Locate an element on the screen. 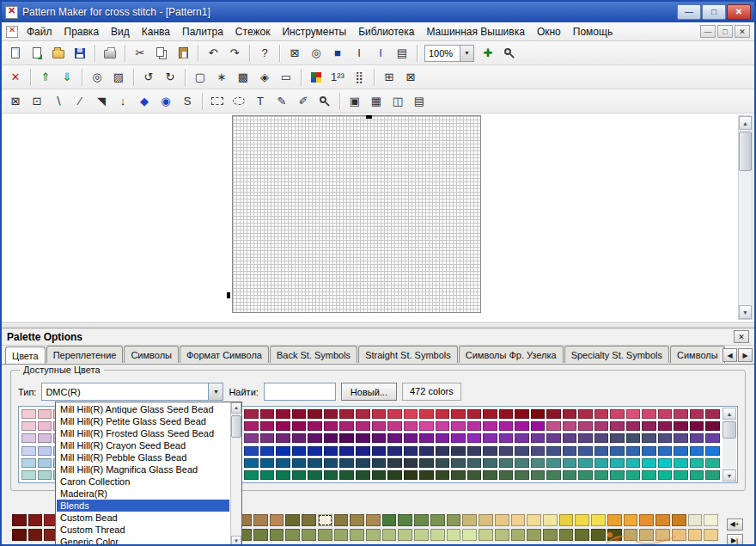 The height and width of the screenshot is (546, 756). list-scrollbar-thumb is located at coordinates (729, 430).